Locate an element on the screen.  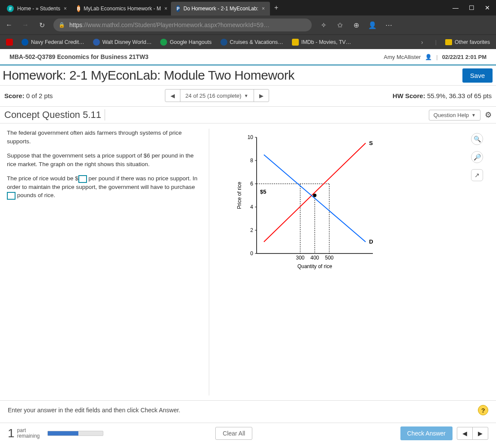
svg-text: 6 is located at coordinates (251, 184).